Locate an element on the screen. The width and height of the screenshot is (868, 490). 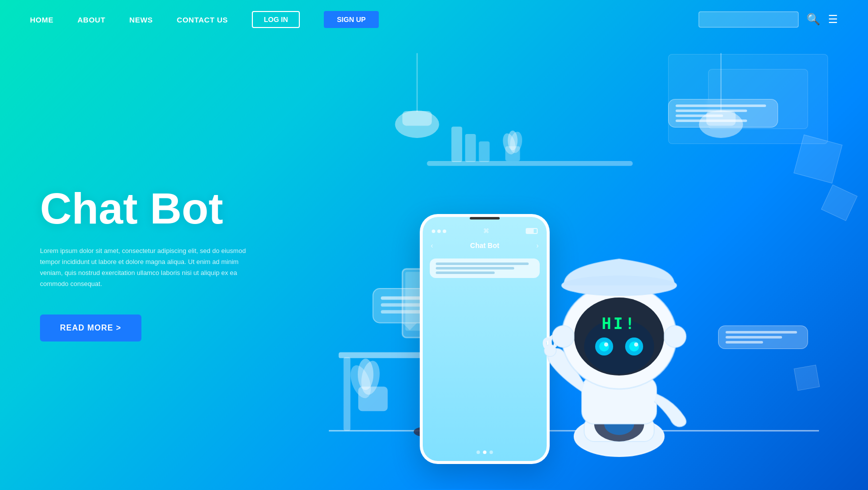
nav-contact: CONTACT US is located at coordinates (202, 20).